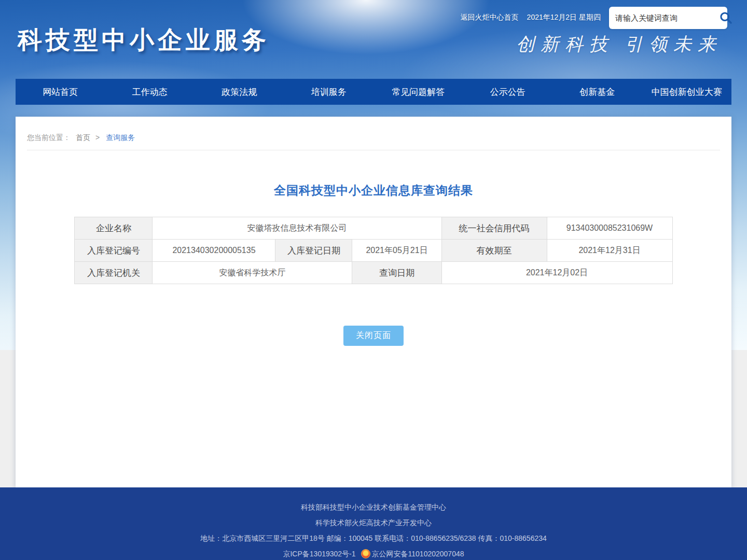 The image size is (747, 560). I want to click on nav-item-policies: 政策法规, so click(240, 92).